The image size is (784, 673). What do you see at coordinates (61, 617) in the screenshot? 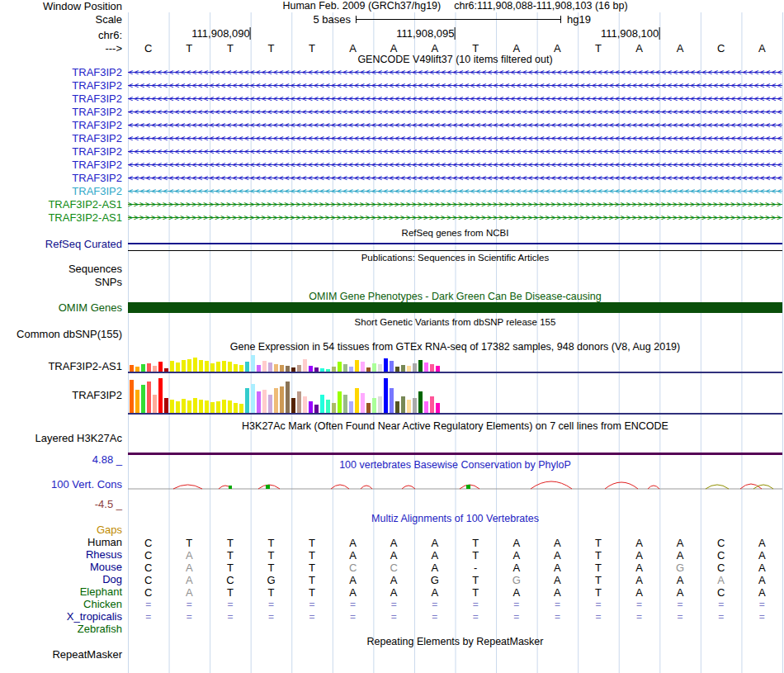
I see `species-label: X_tropicalis` at bounding box center [61, 617].